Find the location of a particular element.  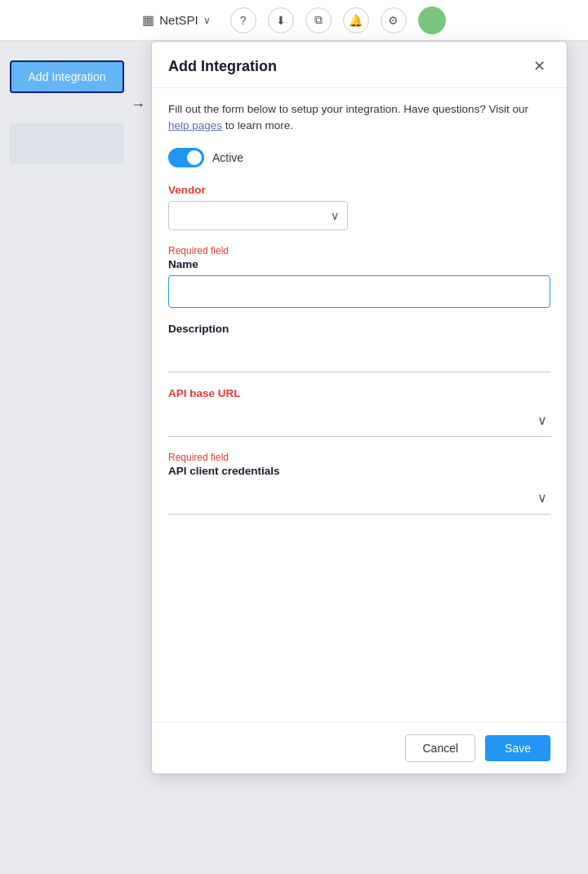

description-field-group: Description is located at coordinates (359, 348).